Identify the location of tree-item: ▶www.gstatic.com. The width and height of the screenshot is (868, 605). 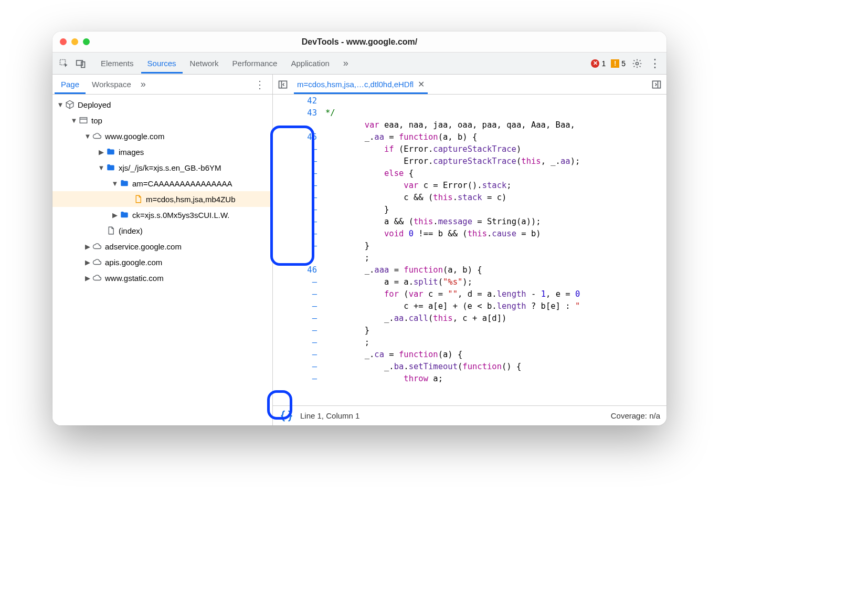
(163, 278).